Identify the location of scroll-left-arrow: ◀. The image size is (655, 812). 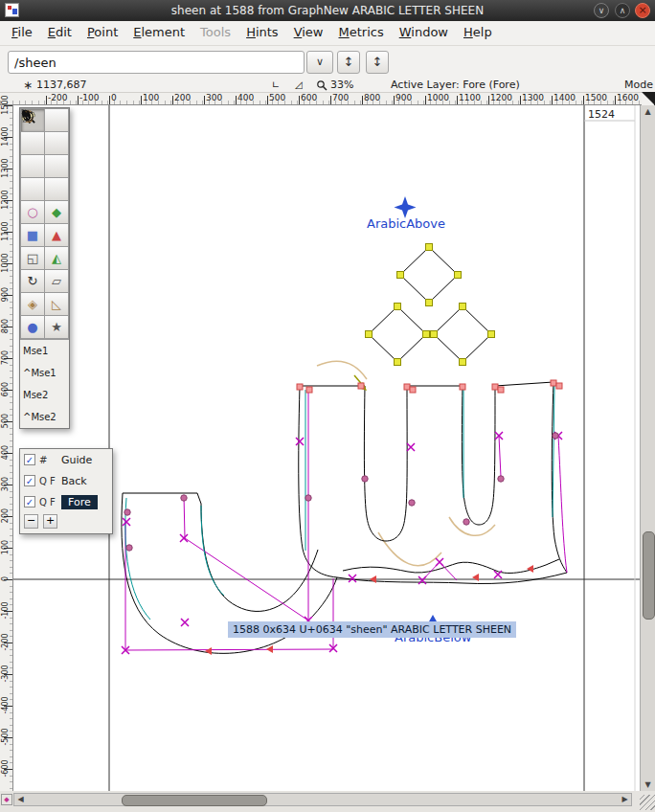
(21, 800).